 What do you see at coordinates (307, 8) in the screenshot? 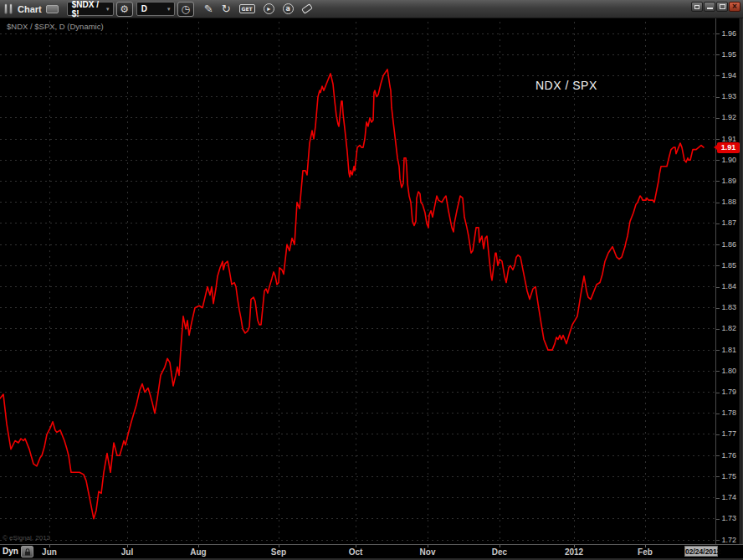
I see `eraser-icon` at bounding box center [307, 8].